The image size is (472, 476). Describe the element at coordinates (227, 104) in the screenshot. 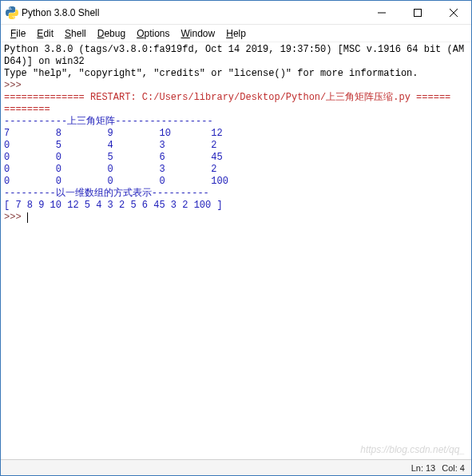

I see `restart-banner: ============== RESTART: C:/Users/library…` at that location.